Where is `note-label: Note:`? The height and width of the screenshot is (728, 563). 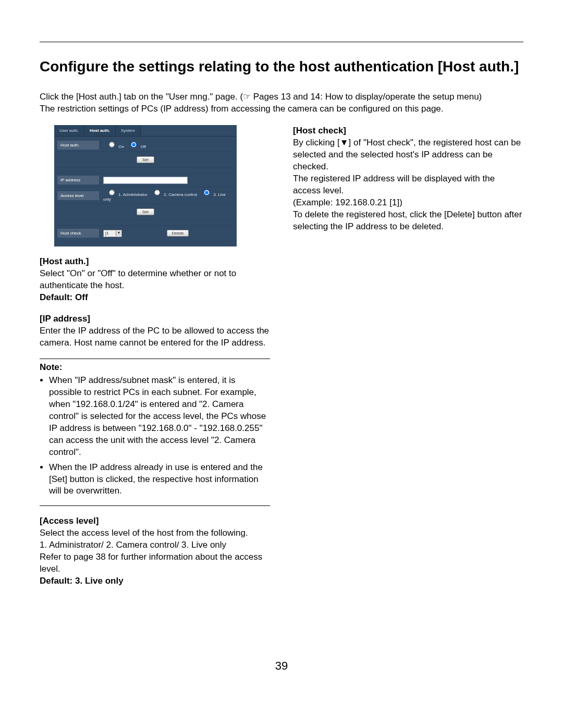 note-label: Note: is located at coordinates (51, 367).